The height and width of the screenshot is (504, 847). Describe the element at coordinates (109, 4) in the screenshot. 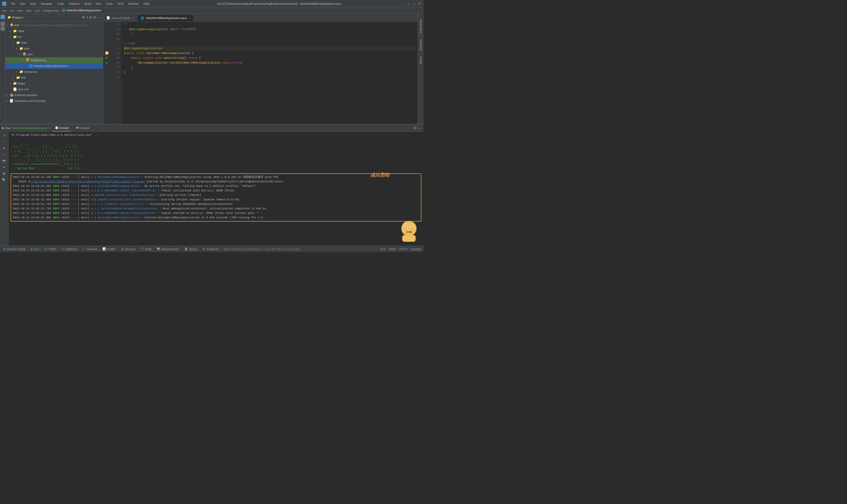

I see `menu-tools: Tools` at that location.